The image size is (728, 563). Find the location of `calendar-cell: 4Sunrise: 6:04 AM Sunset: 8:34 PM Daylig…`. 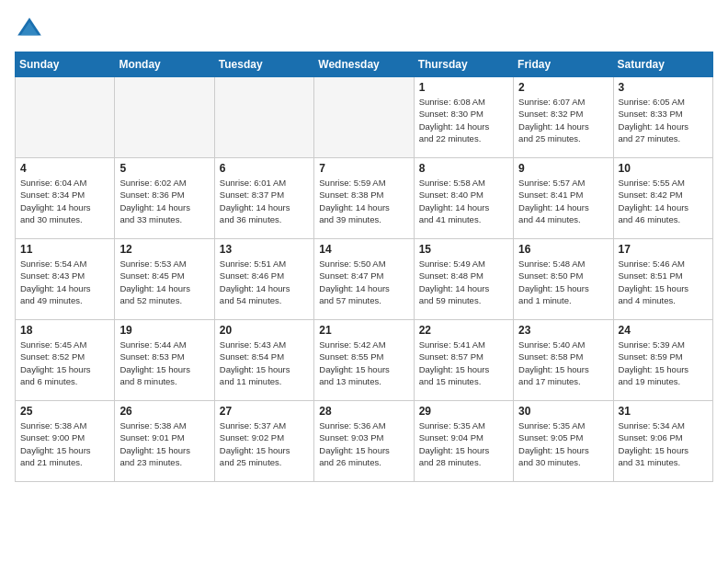

calendar-cell: 4Sunrise: 6:04 AM Sunset: 8:34 PM Daylig… is located at coordinates (65, 199).